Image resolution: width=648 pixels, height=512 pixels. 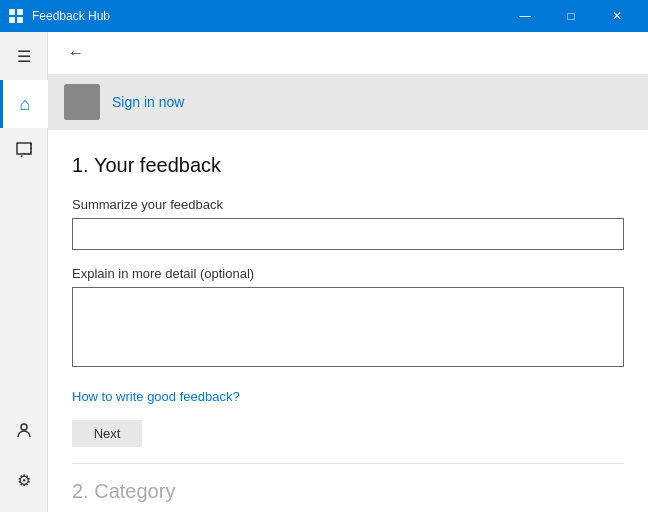 I want to click on help-link: How to write good feedback?, so click(x=156, y=396).